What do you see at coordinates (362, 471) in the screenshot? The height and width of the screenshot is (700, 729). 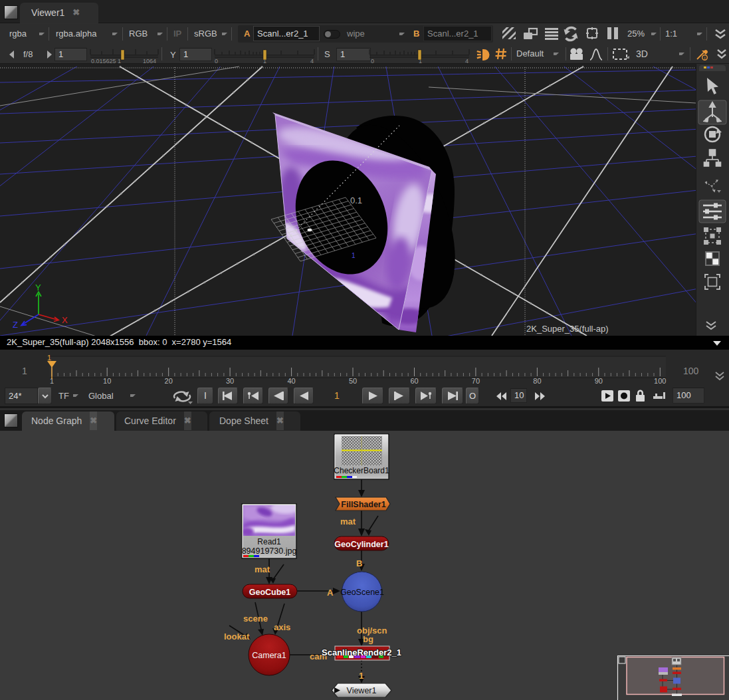 I see `svg-text: CheckerBoard1` at bounding box center [362, 471].